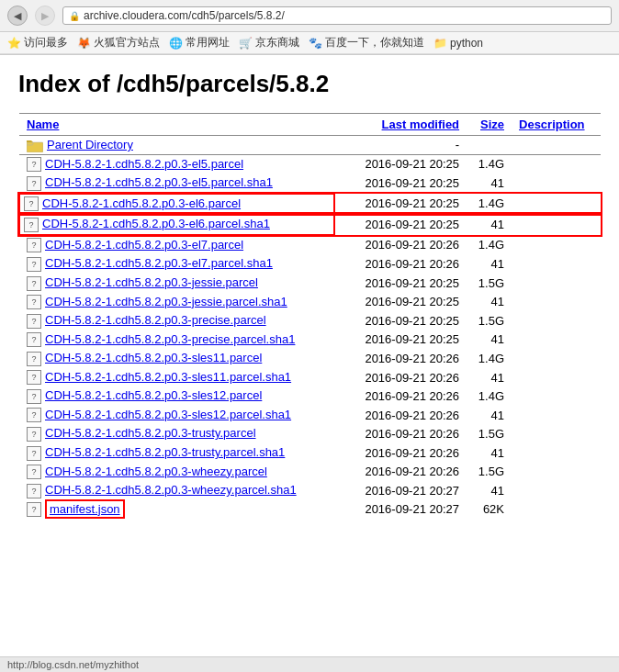 The height and width of the screenshot is (672, 619). I want to click on table-row: Parent Directory-, so click(310, 145).